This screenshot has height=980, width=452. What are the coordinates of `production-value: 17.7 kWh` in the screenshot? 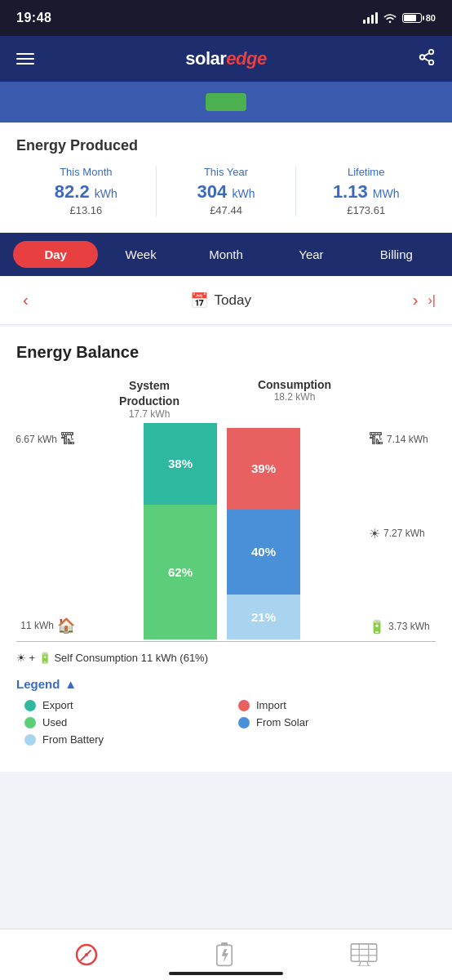 It's located at (149, 414).